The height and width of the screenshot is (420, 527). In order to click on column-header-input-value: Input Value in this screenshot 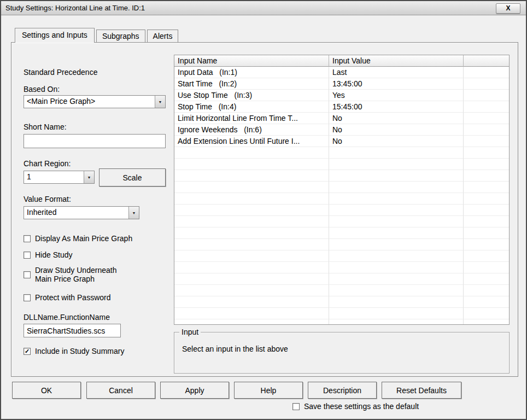, I will do `click(396, 61)`.